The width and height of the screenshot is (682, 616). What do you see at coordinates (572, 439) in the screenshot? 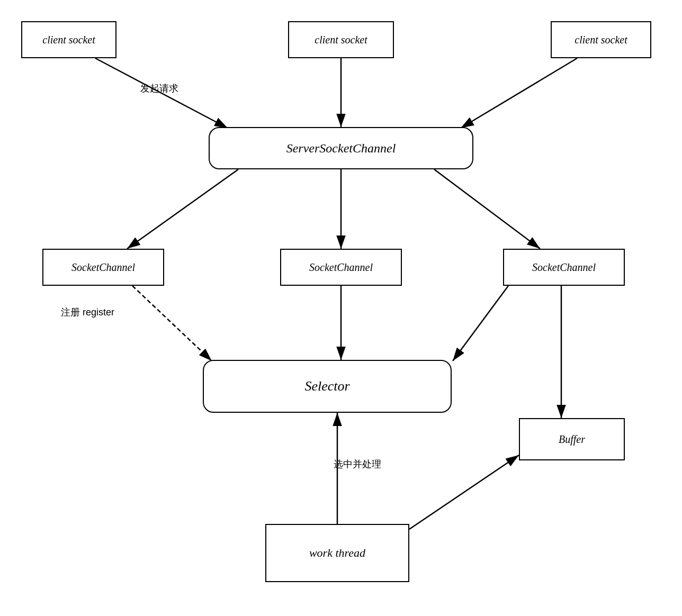
I see `buffer-label: Buffer` at bounding box center [572, 439].